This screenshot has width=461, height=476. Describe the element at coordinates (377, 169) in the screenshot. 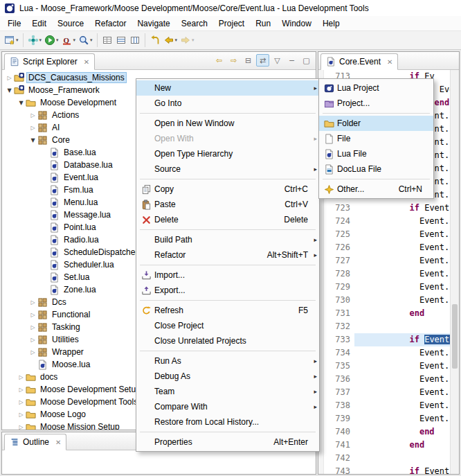

I see `menu-item-doclua-file: DocLua File` at that location.